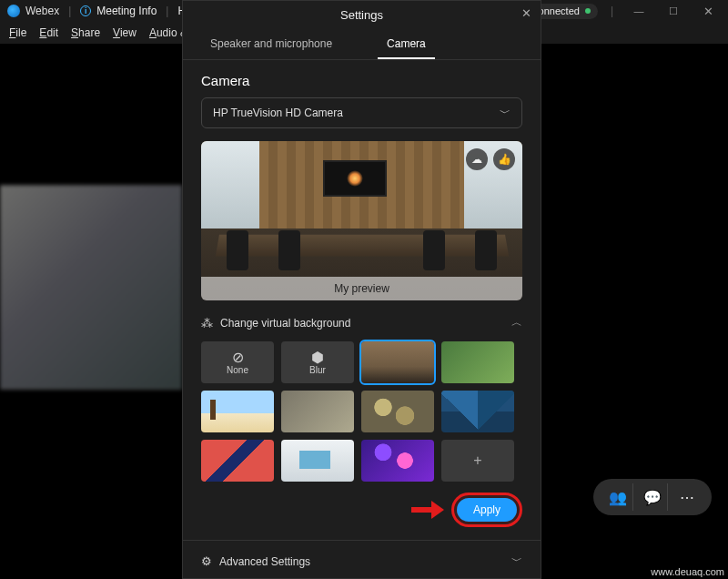 This screenshot has height=579, width=728. Describe the element at coordinates (91, 288) in the screenshot. I see `self-view-blurred` at that location.